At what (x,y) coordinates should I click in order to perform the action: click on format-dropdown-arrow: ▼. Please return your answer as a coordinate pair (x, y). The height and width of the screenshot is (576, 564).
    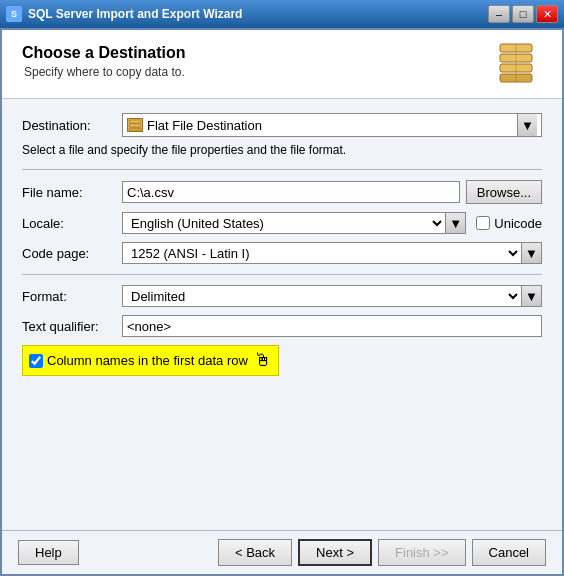
    Looking at the image, I should click on (531, 296).